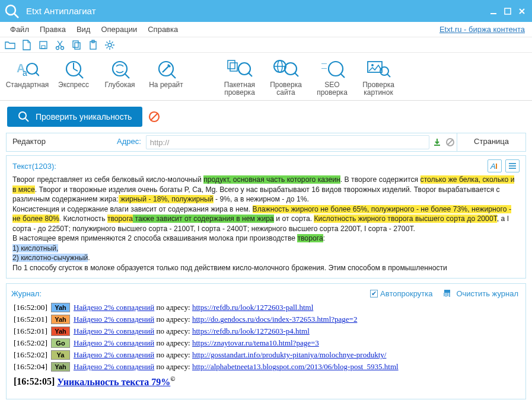 The image size is (532, 416). What do you see at coordinates (255, 11) in the screenshot?
I see `app-title: Etxt Антиплагиат` at bounding box center [255, 11].